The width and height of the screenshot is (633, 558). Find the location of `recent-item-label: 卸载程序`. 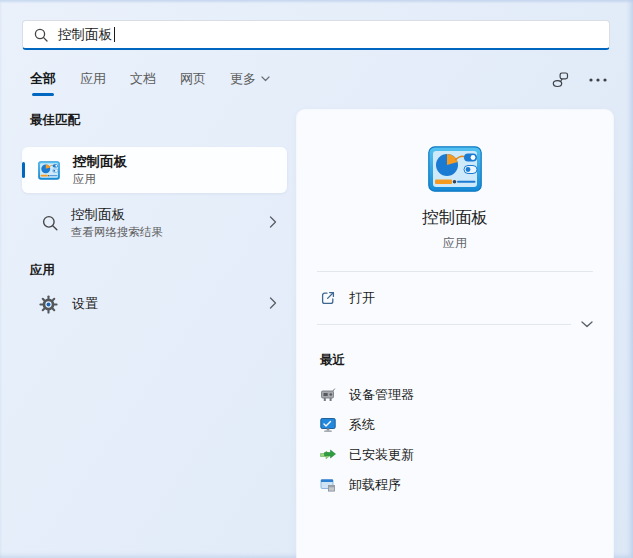

recent-item-label: 卸载程序 is located at coordinates (375, 485).